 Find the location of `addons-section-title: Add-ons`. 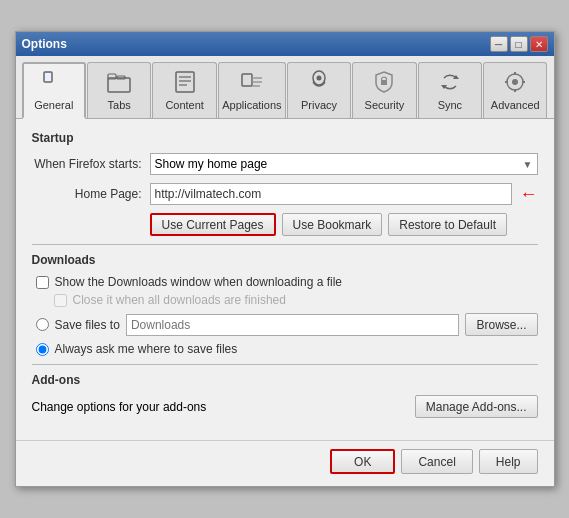

addons-section-title: Add-ons is located at coordinates (285, 380).